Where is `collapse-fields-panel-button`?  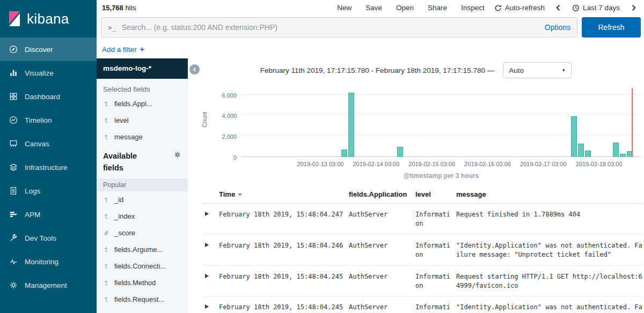
collapse-fields-panel-button is located at coordinates (194, 70).